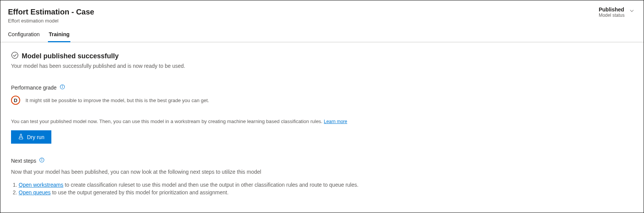 The width and height of the screenshot is (644, 213). Describe the element at coordinates (322, 121) in the screenshot. I see `test-description: You can test your published model now. T…` at that location.